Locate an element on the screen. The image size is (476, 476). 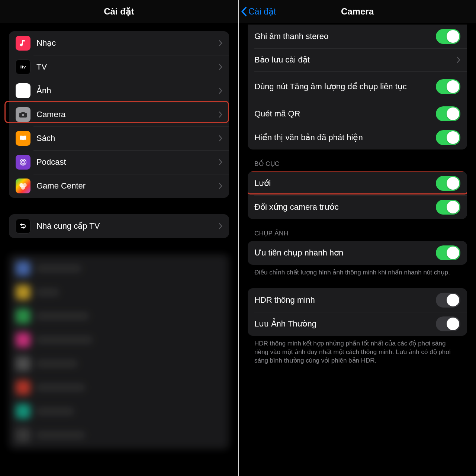
row-faster-shot: Ưu tiên chụp nhanh hơn is located at coordinates (357, 253).